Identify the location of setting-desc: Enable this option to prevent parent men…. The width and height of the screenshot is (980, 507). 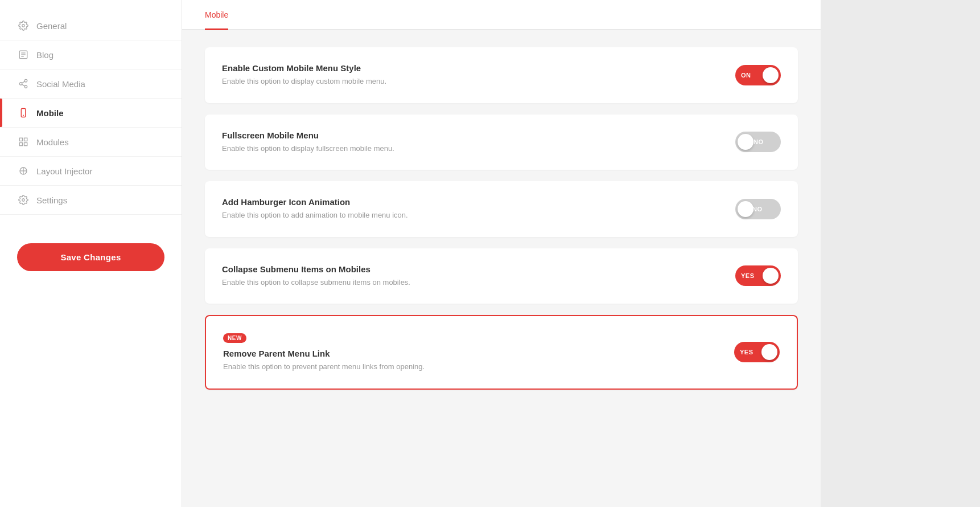
(470, 367).